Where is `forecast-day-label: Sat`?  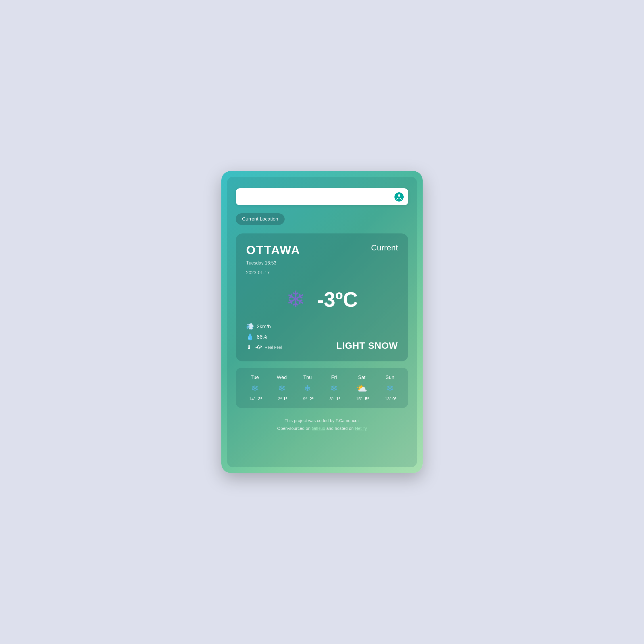 forecast-day-label: Sat is located at coordinates (362, 377).